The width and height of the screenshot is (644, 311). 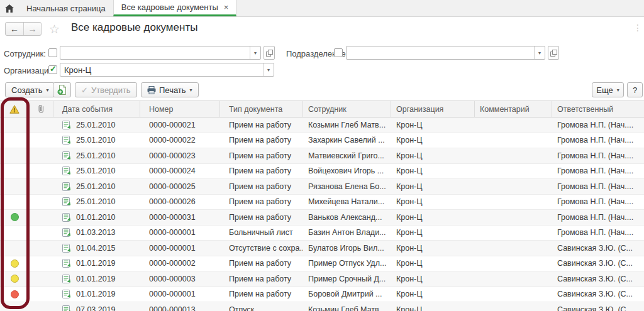 I want to click on column-header-attachment, so click(x=42, y=109).